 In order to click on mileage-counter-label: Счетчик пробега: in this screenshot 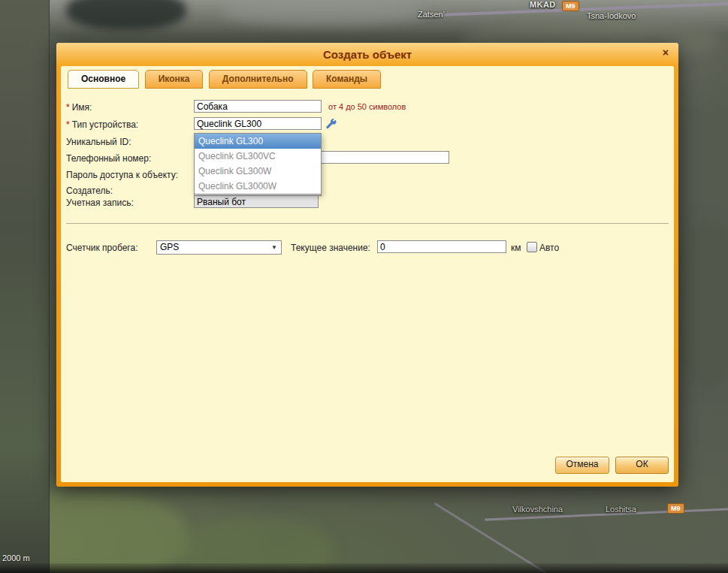, I will do `click(102, 248)`.